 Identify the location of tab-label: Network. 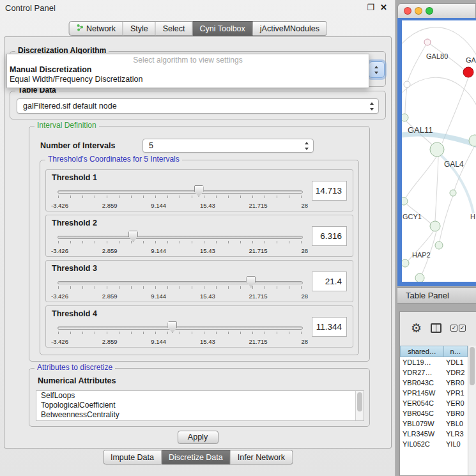
(101, 29).